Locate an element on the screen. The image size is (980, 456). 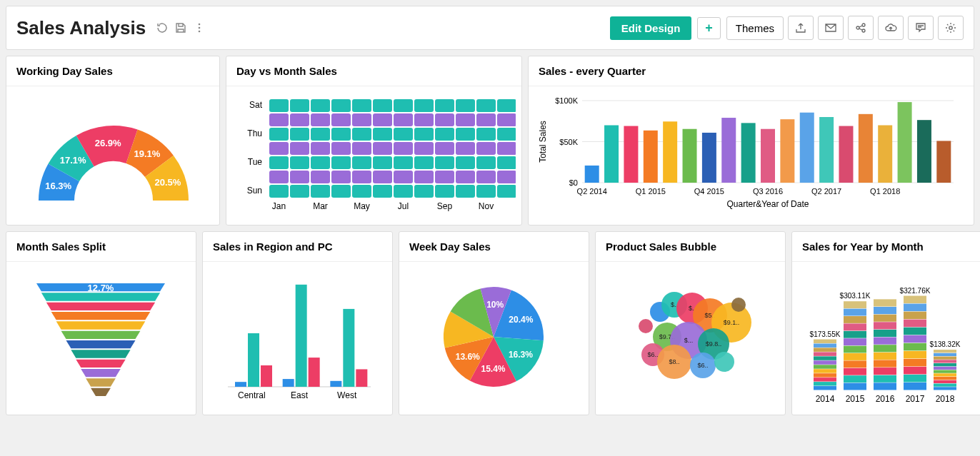
funnel-chart: 12.7% is located at coordinates (101, 338).